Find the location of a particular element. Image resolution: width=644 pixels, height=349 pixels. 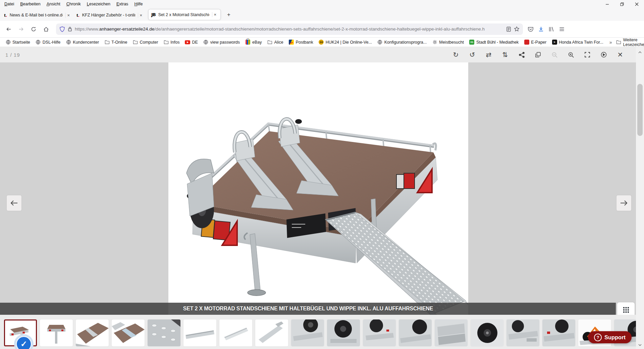

rotate-left-icon: ↺ is located at coordinates (472, 55).